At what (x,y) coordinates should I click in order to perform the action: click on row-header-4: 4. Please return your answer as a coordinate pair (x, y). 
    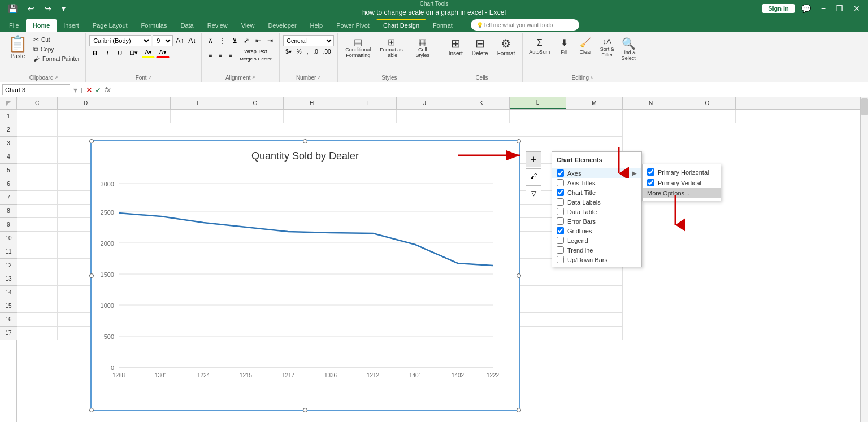
    Looking at the image, I should click on (8, 157).